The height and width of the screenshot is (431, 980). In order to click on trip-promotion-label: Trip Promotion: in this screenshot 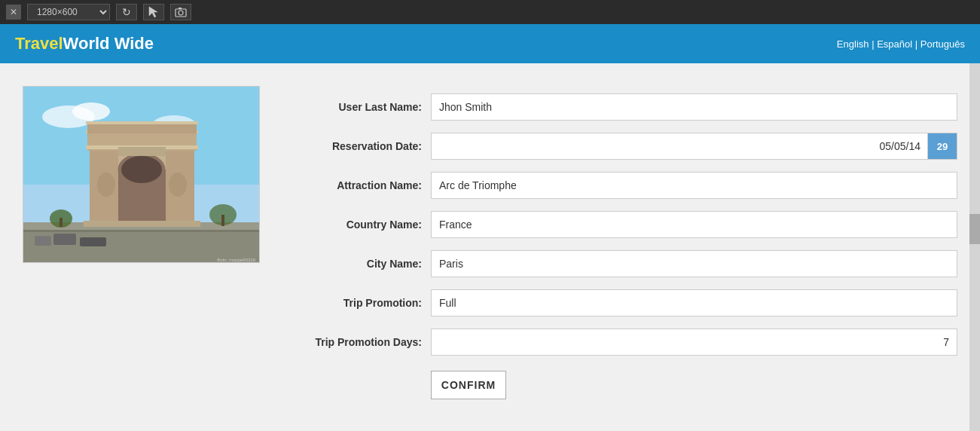, I will do `click(356, 303)`.